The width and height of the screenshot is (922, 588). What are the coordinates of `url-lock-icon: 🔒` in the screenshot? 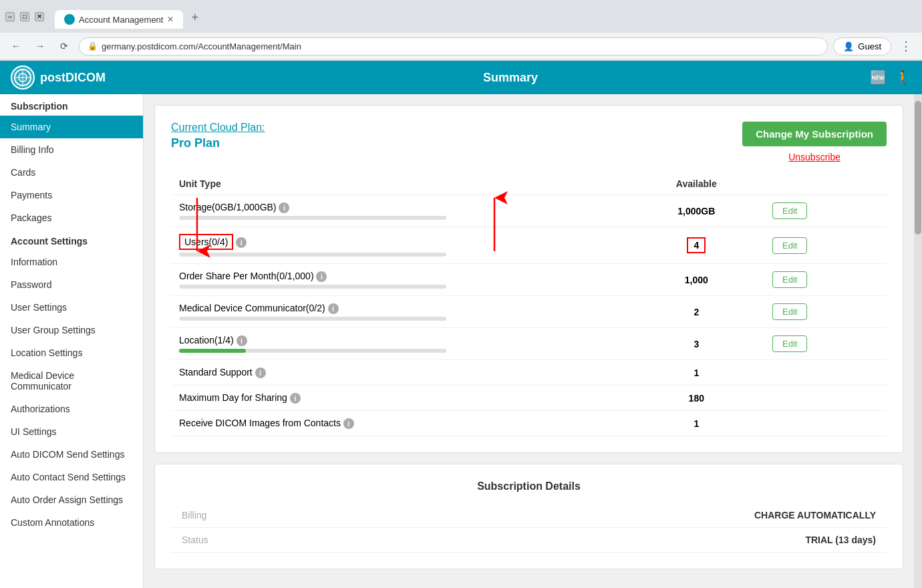 It's located at (92, 46).